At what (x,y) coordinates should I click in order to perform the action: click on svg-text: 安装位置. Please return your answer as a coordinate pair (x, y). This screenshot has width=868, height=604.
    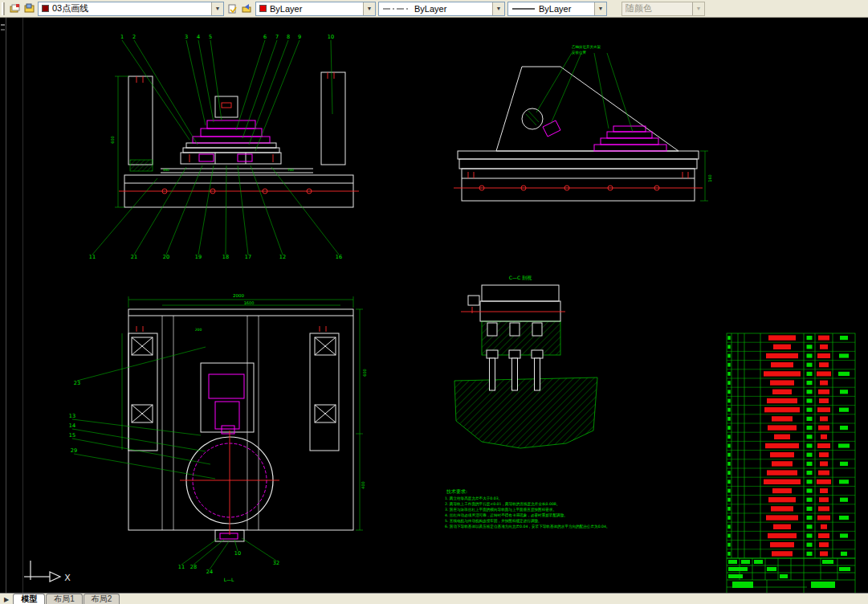
    Looking at the image, I should click on (580, 53).